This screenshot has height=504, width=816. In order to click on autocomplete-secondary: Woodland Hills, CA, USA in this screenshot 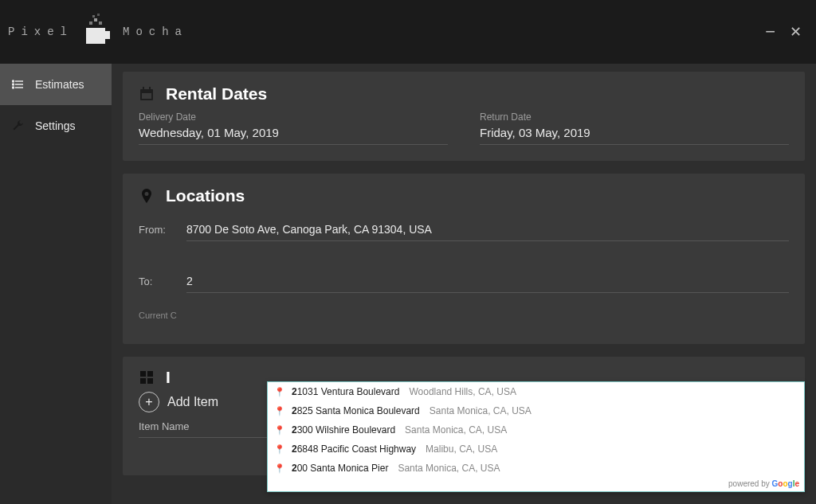, I will do `click(462, 392)`.